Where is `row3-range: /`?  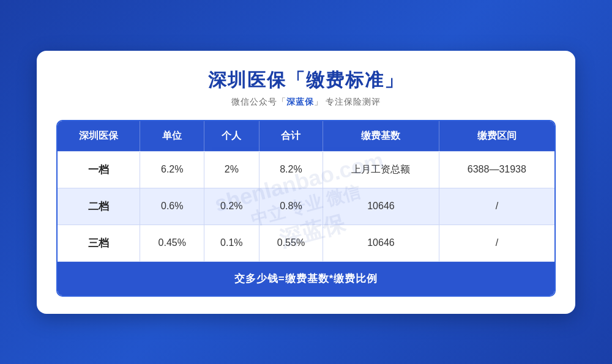
row3-range: / is located at coordinates (497, 243).